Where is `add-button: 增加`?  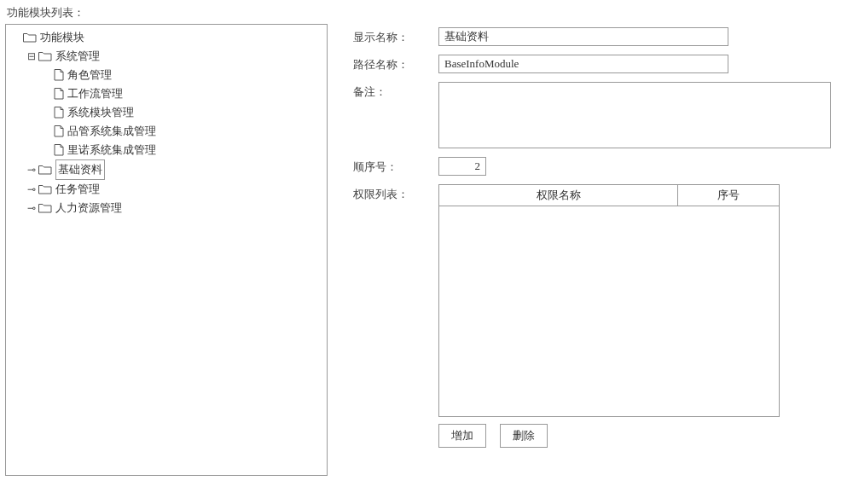 add-button: 增加 is located at coordinates (462, 436).